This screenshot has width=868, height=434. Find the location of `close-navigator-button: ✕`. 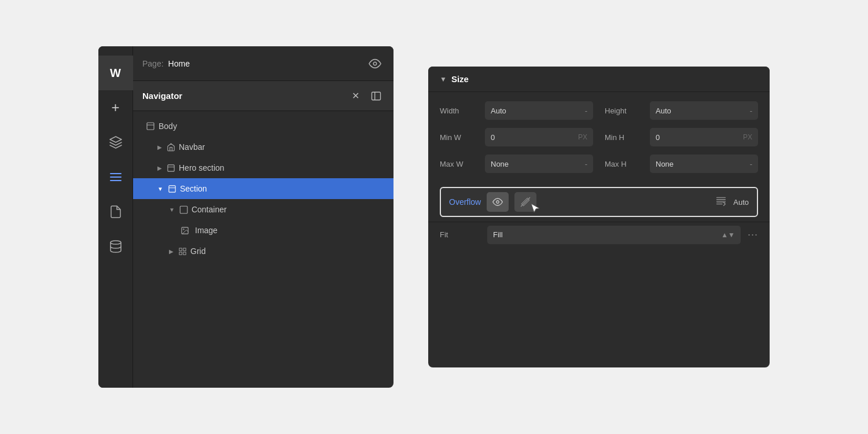

close-navigator-button: ✕ is located at coordinates (355, 96).